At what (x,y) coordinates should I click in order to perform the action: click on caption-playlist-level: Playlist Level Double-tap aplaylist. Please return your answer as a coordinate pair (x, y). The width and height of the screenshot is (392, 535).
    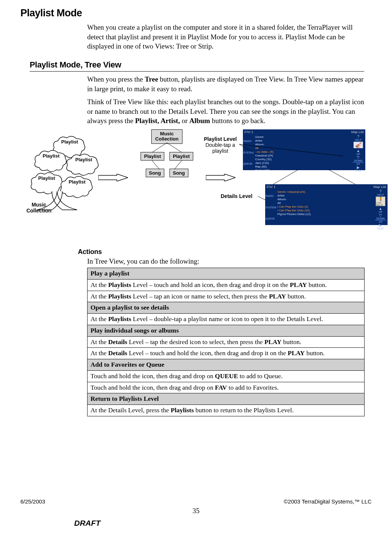
    Looking at the image, I should click on (220, 145).